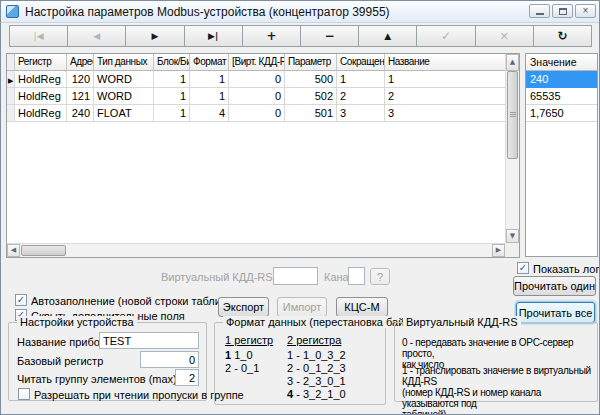 The height and width of the screenshot is (415, 600). What do you see at coordinates (320, 322) in the screenshot?
I see `data-format-title: Формат данных (перестановка байт)` at bounding box center [320, 322].